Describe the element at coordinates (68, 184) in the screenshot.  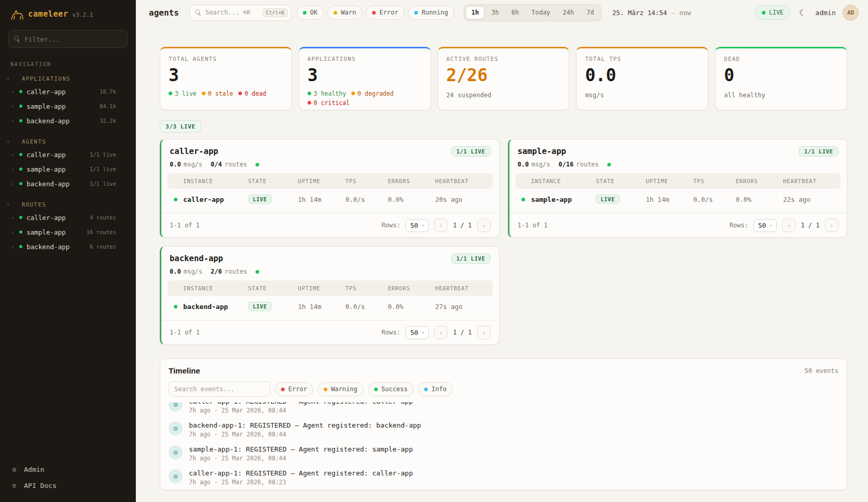
I see `sidebar-item-agent-backend: › backend-app 1/1 live` at that location.